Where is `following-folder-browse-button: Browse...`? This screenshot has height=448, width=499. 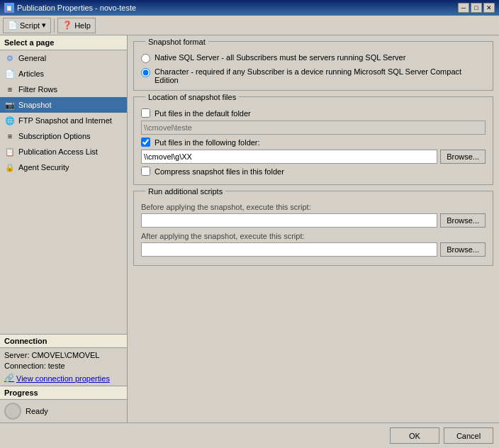
following-folder-browse-button: Browse... is located at coordinates (463, 157).